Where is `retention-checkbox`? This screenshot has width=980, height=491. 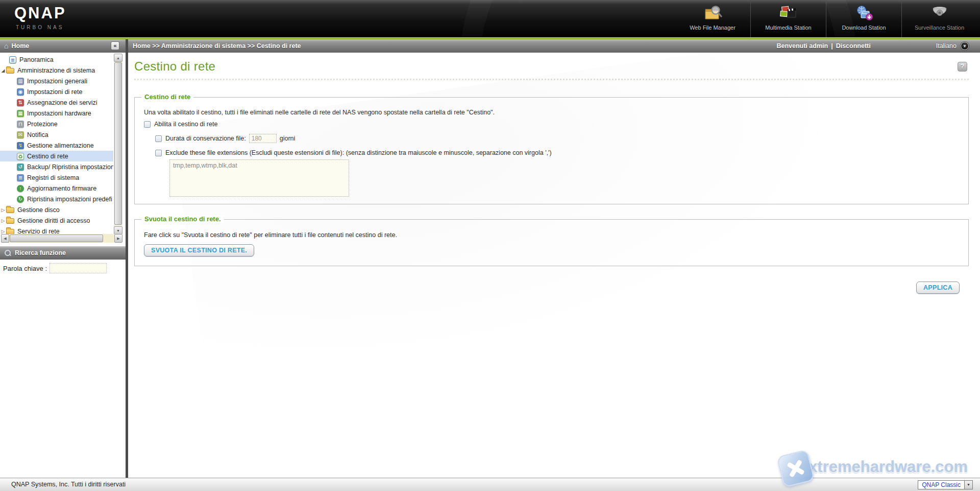
retention-checkbox is located at coordinates (158, 139).